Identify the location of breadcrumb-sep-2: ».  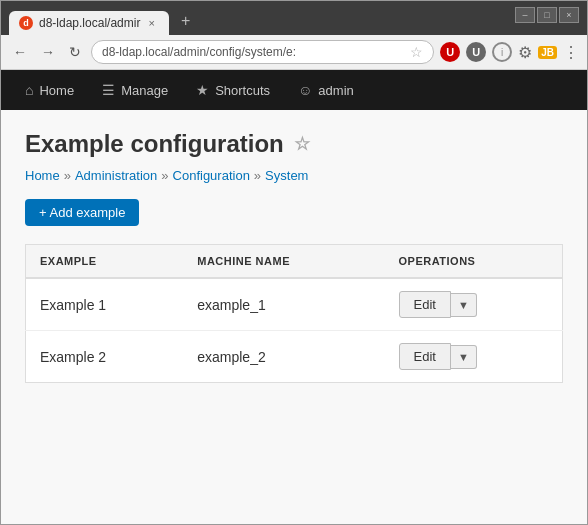
(164, 176).